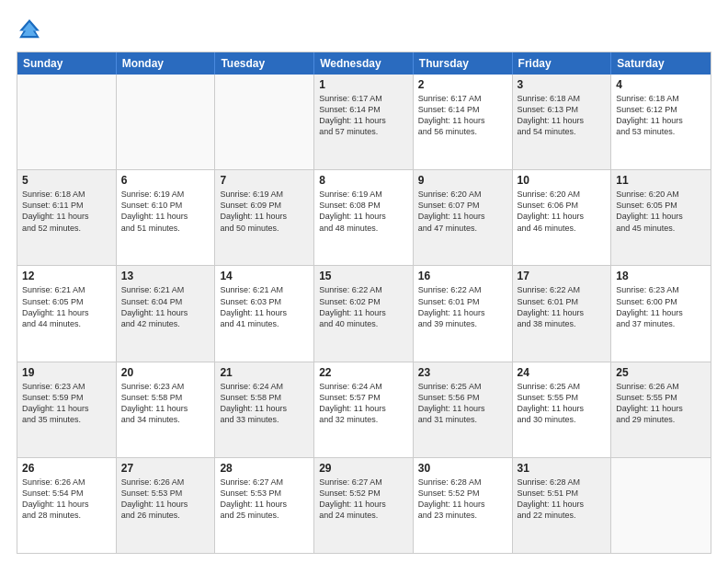  Describe the element at coordinates (364, 410) in the screenshot. I see `day-cell-22: 22Sunrise: 6:24 AM Sunset: 5:57 PM Dayli…` at that location.